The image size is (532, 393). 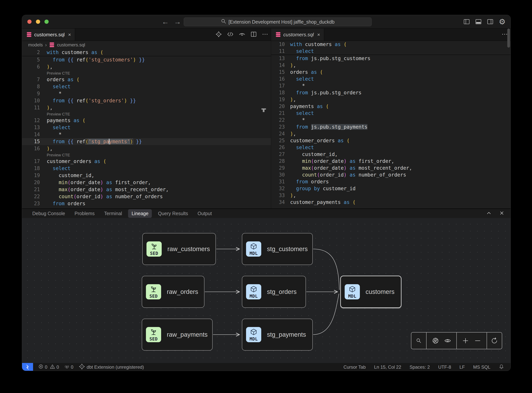 What do you see at coordinates (146, 101) in the screenshot?
I see `code-line-10: 10 from {{ ref('stg_orders') }}` at bounding box center [146, 101].